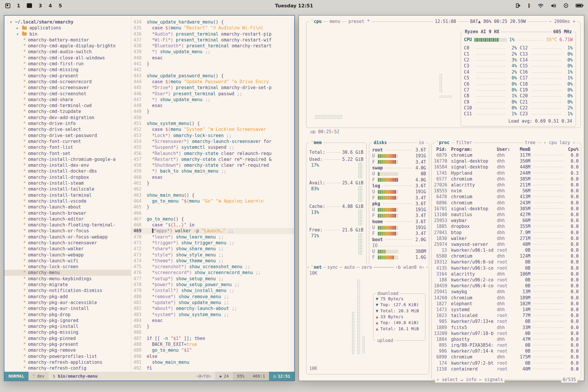 The height and width of the screenshot is (392, 588). What do you see at coordinates (68, 362) in the screenshot?
I see `tree-file-omarchy-refresh-applications: *omarchy-refresh-applications` at bounding box center [68, 362].